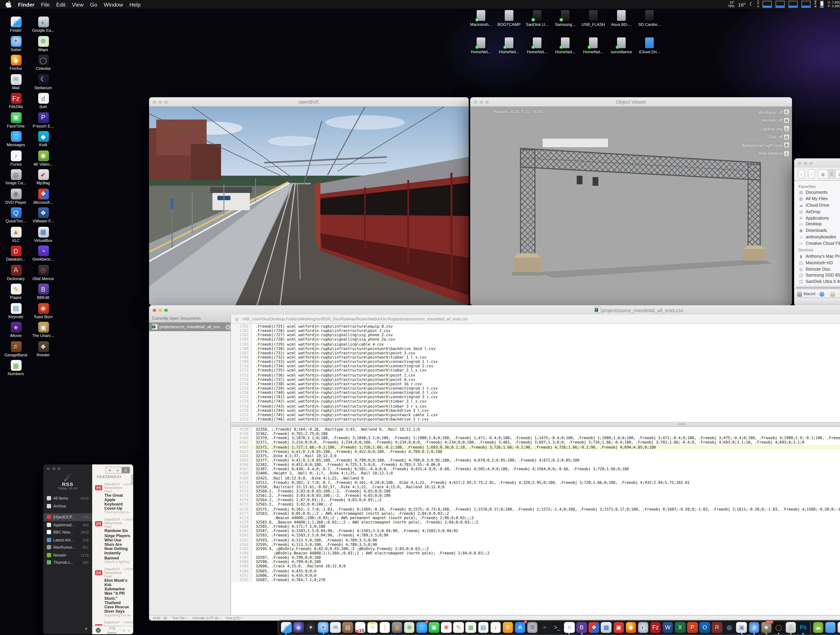 The width and height of the screenshot is (840, 635). I want to click on sidebar-item: ▱Creative Cloud Files, so click(819, 243).